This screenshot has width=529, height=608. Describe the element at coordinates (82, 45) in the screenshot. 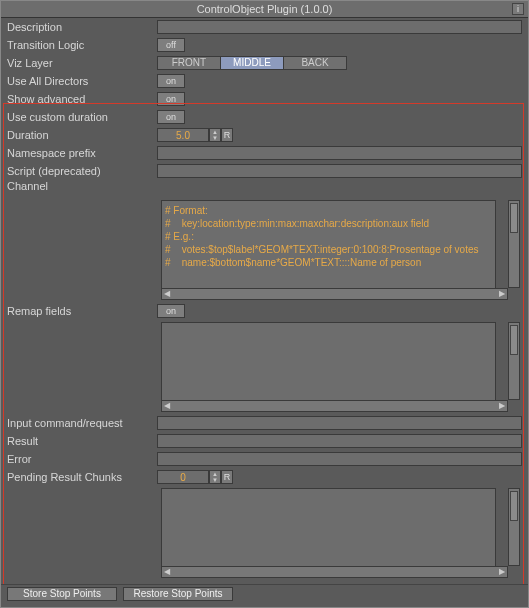

I see `transition-logic-label: Transition Logic` at that location.